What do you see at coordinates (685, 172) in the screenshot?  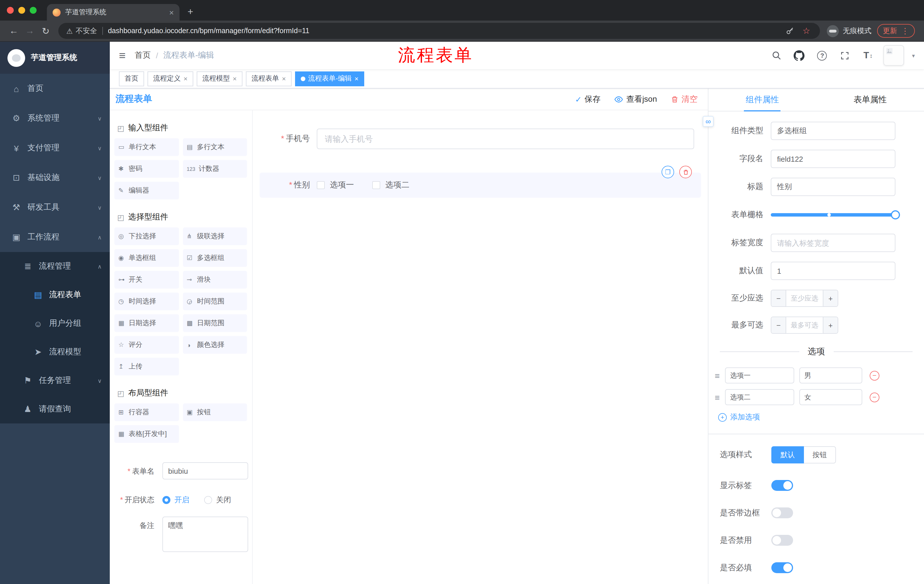 I see `delete-field-button` at bounding box center [685, 172].